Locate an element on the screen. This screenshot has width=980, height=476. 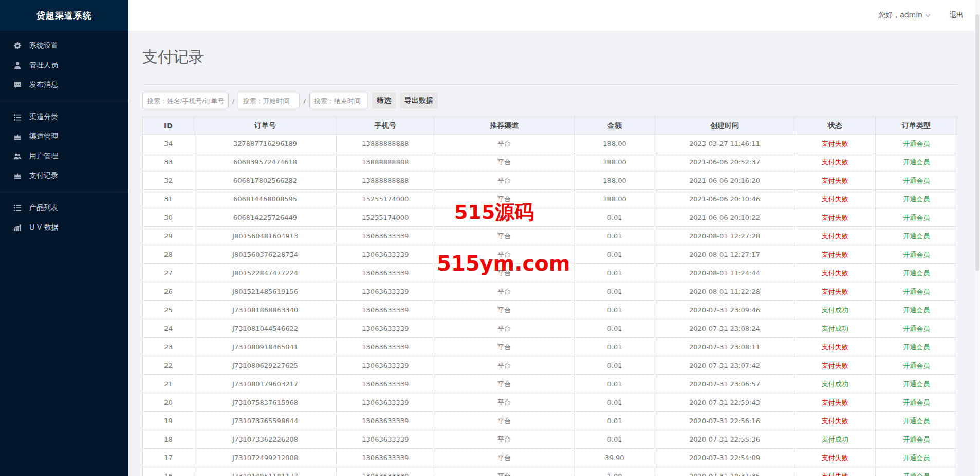
payment-icon is located at coordinates (17, 176).